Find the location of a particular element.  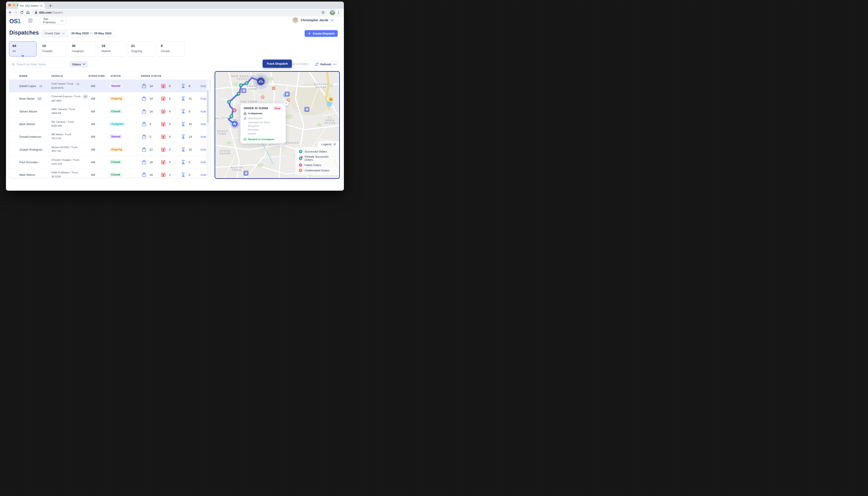

table-row: Donald Anderson MB Metris / Truck 763 FY… is located at coordinates (110, 137).